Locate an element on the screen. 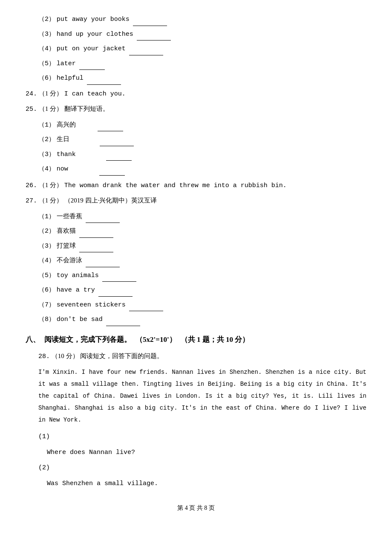  q27-item-5: （5） toy animals is located at coordinates (202, 275).